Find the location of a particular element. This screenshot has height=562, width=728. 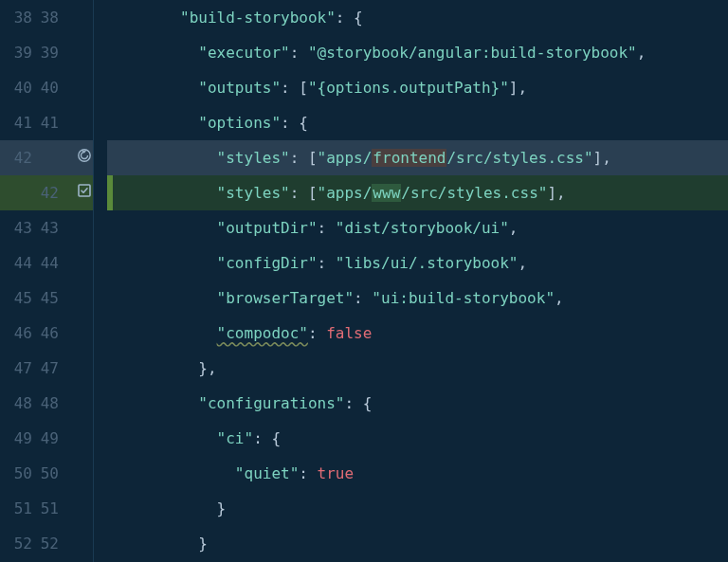

new-line-number: 52 is located at coordinates (49, 544).